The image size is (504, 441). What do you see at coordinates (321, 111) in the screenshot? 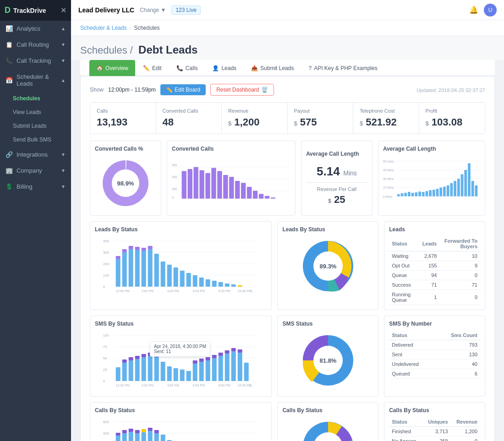
I see `stat-payout-label: Payout` at bounding box center [321, 111].